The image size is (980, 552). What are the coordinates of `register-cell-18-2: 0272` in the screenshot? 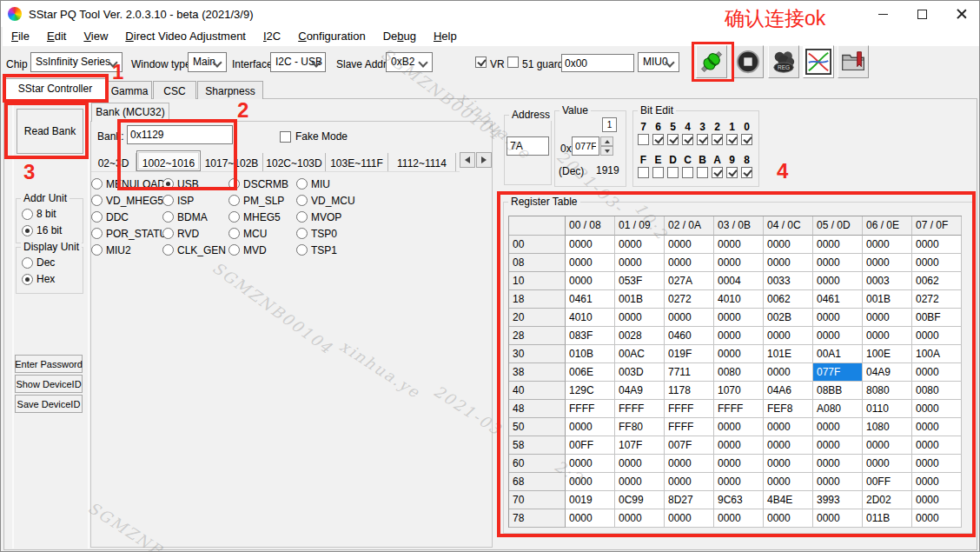 It's located at (690, 299).